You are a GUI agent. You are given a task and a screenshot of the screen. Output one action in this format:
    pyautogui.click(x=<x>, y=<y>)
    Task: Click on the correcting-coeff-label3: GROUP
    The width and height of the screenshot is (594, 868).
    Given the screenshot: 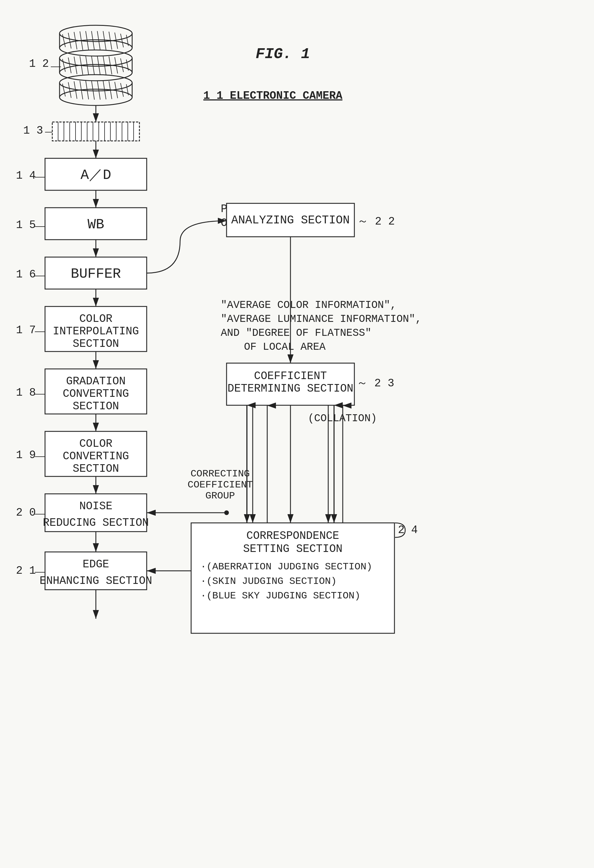 What is the action you would take?
    pyautogui.click(x=220, y=496)
    